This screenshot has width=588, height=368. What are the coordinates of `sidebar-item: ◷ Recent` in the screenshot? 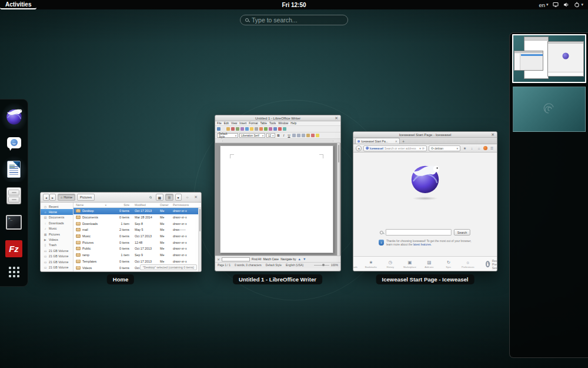 It's located at (56, 206).